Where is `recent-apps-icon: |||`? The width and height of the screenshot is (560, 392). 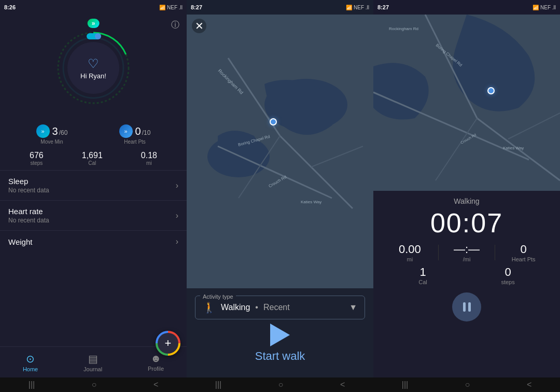 recent-apps-icon: ||| is located at coordinates (32, 385).